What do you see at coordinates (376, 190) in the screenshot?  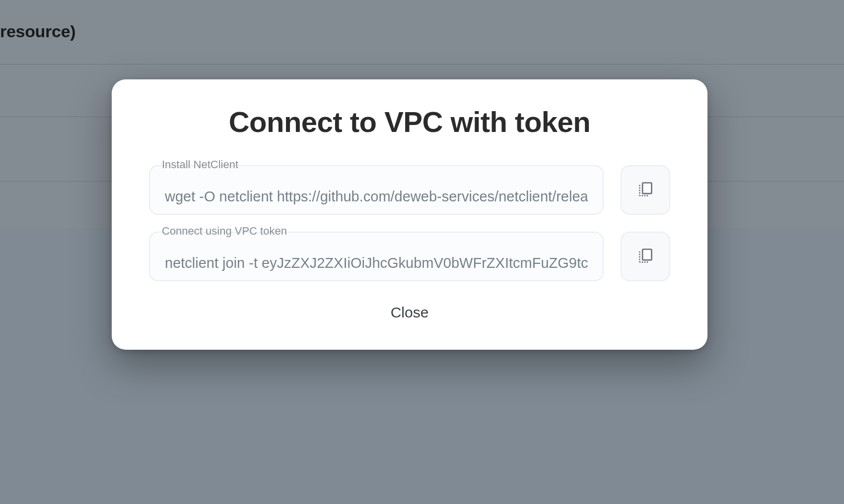 I see `install-netclient-input` at bounding box center [376, 190].